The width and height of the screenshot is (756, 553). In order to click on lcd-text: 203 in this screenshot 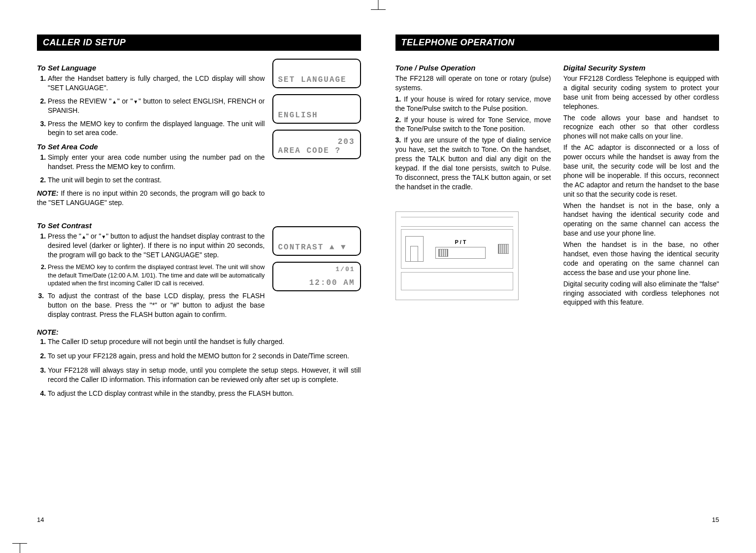, I will do `click(317, 142)`.